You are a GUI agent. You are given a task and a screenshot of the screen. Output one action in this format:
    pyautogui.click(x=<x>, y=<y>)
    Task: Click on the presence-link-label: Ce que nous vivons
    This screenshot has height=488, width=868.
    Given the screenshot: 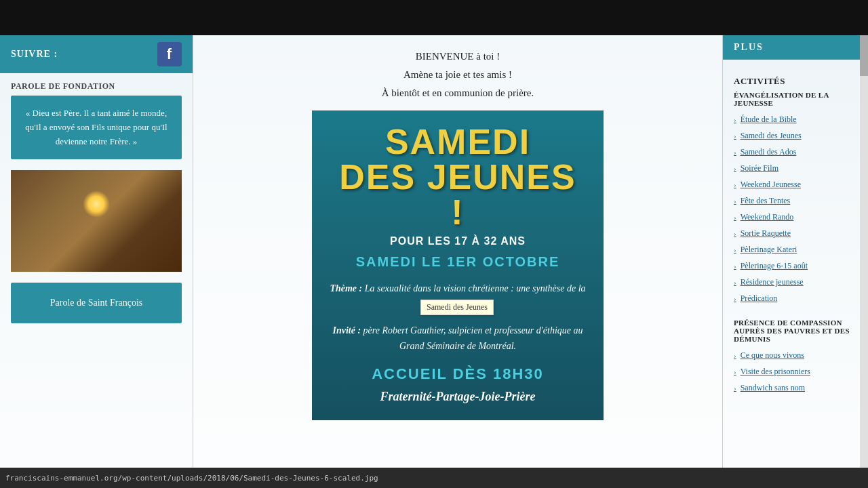 What is the action you would take?
    pyautogui.click(x=772, y=355)
    